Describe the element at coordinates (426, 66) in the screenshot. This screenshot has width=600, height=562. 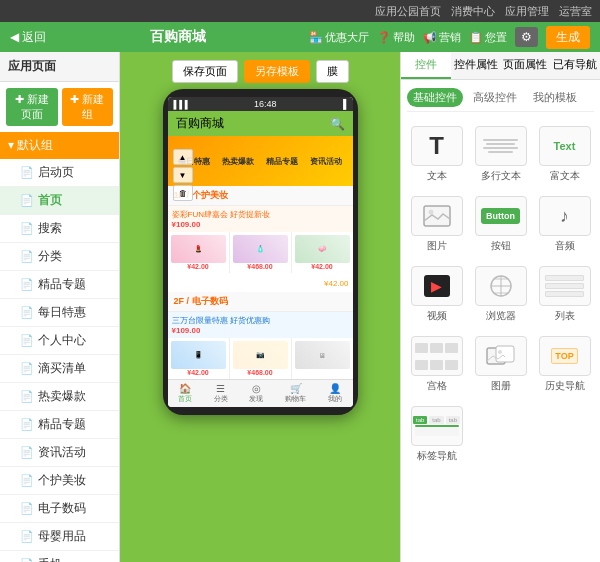
I see `tab-widget: 控件` at that location.